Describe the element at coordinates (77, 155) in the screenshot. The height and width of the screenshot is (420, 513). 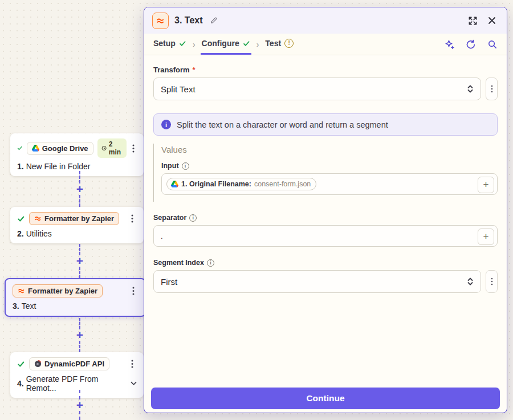
I see `step-card-1: Google Drive 2 min 1. New File in Folder` at that location.